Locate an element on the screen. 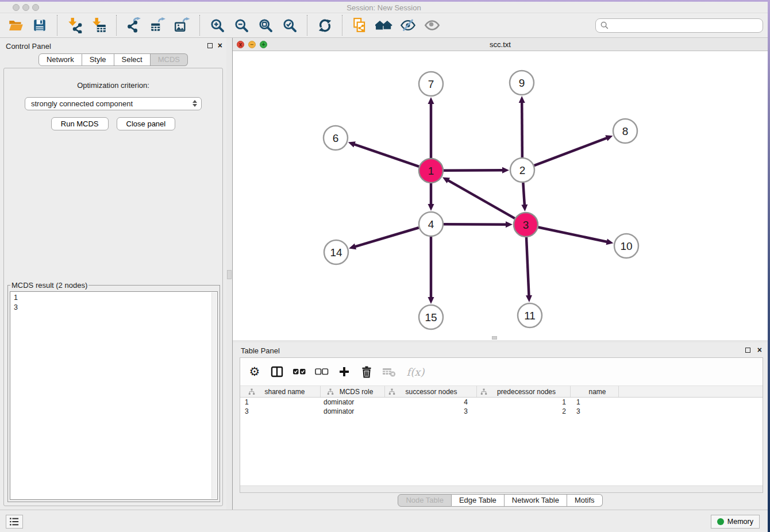  import-network-button is located at coordinates (75, 25).